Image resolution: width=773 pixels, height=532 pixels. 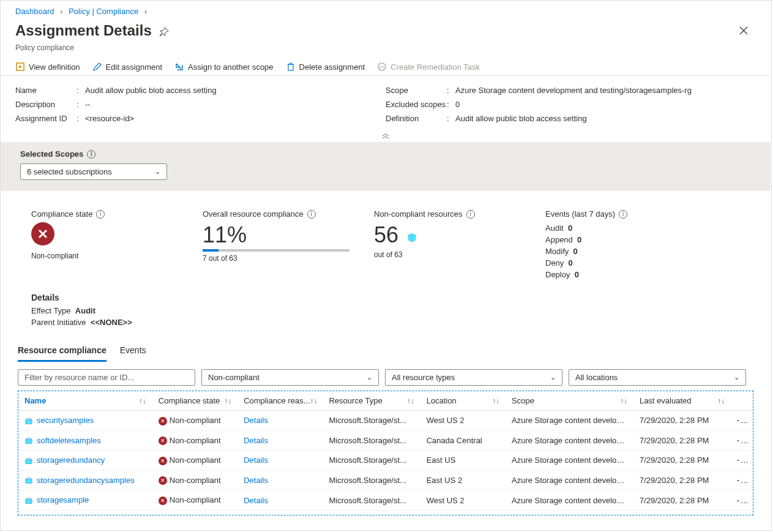 I want to click on filters-row: Filter by resource name or ID... Non-com…, so click(x=386, y=376).